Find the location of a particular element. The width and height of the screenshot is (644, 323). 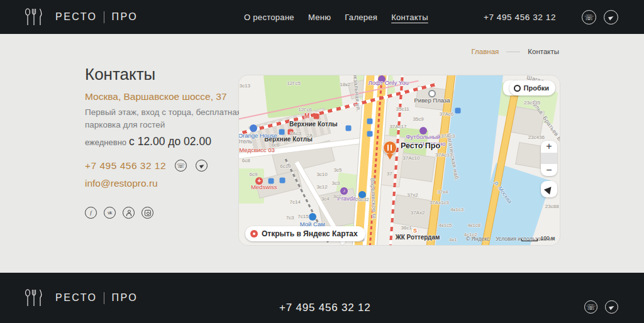

traffic-button: Пробки is located at coordinates (532, 88).